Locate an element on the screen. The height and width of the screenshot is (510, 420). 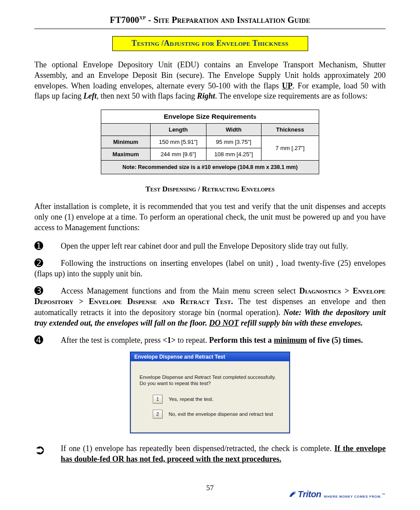
row-min-length: 150 mm [5.91"] is located at coordinates (179, 142).